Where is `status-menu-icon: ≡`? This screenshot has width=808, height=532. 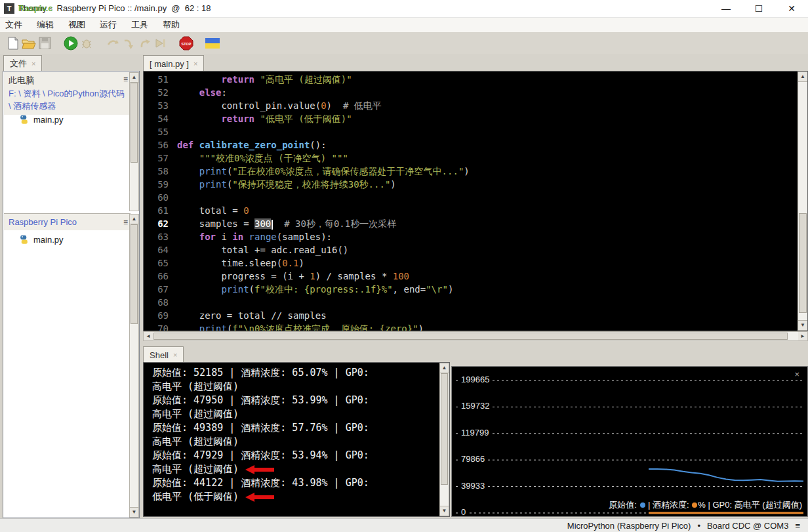
status-menu-icon: ≡ is located at coordinates (798, 526).